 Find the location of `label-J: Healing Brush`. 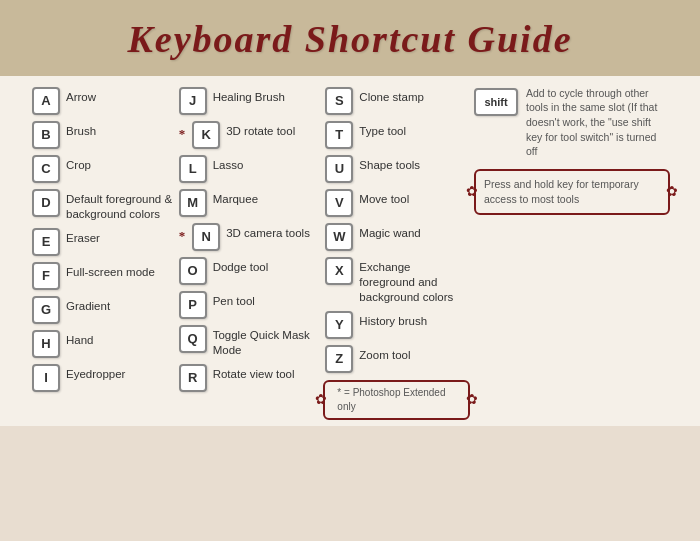

label-J: Healing Brush is located at coordinates (249, 96).